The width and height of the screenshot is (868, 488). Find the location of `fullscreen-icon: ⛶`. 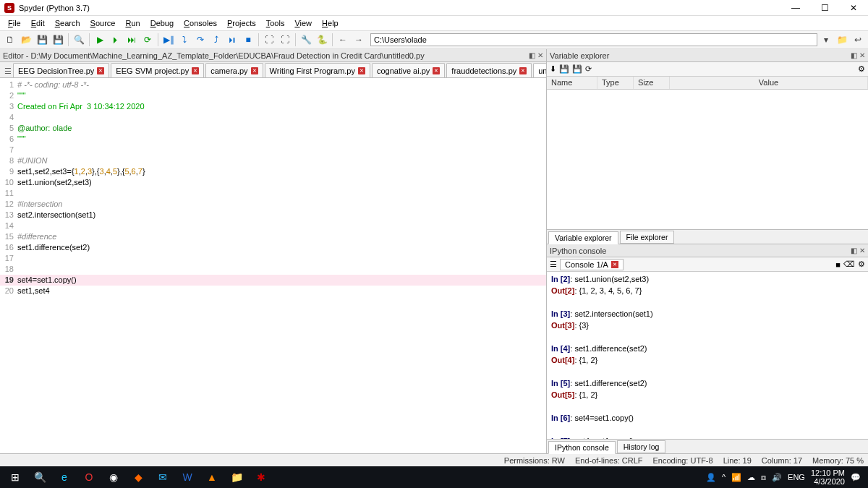

fullscreen-icon: ⛶ is located at coordinates (285, 40).